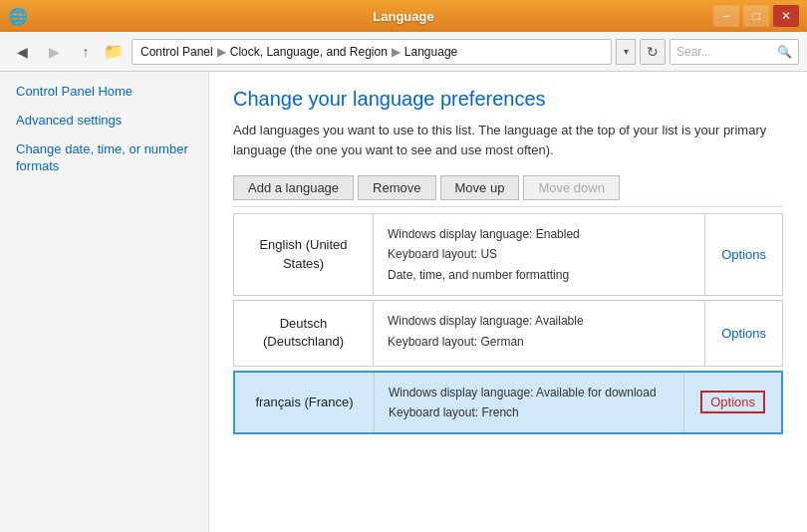 Image resolution: width=807 pixels, height=532 pixels. I want to click on language-detail-english-2: Keyboard layout: US, so click(539, 254).